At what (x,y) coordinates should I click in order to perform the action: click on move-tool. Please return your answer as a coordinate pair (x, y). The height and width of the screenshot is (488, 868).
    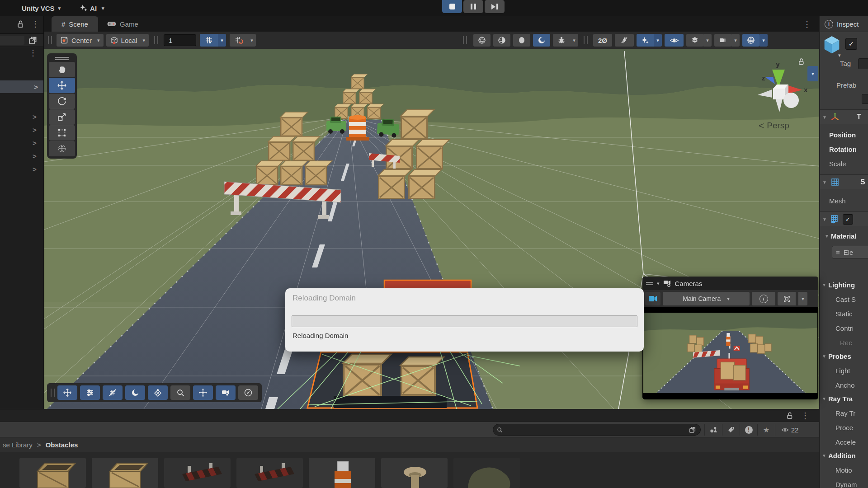
    Looking at the image, I should click on (62, 85).